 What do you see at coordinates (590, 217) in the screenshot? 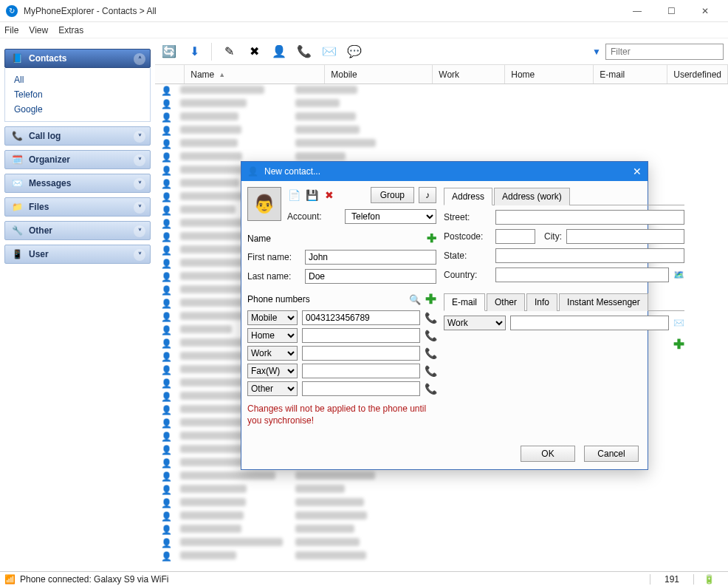
I see `street-input` at bounding box center [590, 217].